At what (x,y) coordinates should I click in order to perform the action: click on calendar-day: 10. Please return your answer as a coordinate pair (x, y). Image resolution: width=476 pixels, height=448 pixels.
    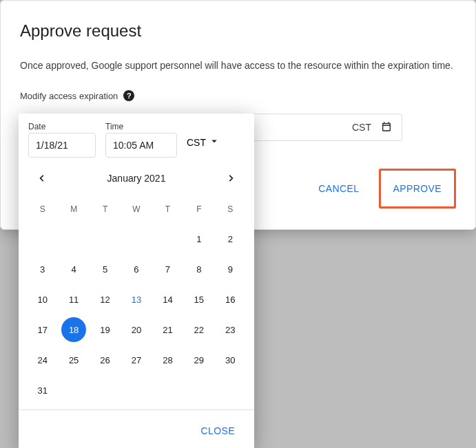
    Looking at the image, I should click on (43, 299).